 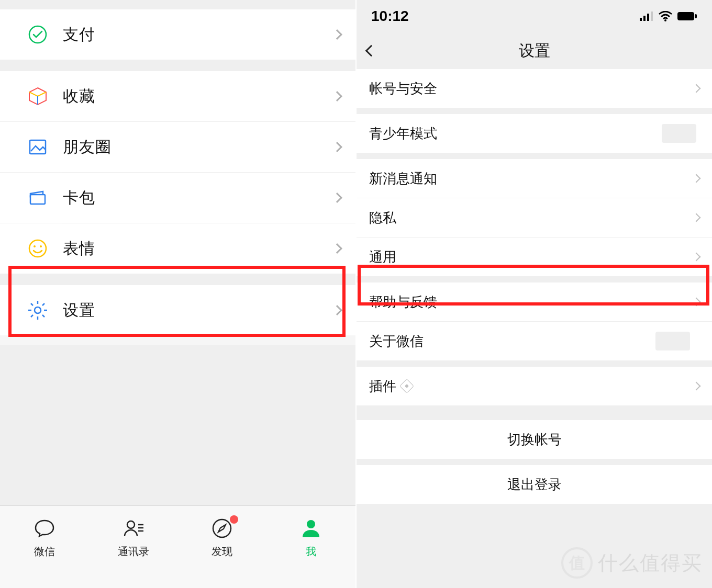 What do you see at coordinates (407, 386) in the screenshot?
I see `plugin-icon` at bounding box center [407, 386].